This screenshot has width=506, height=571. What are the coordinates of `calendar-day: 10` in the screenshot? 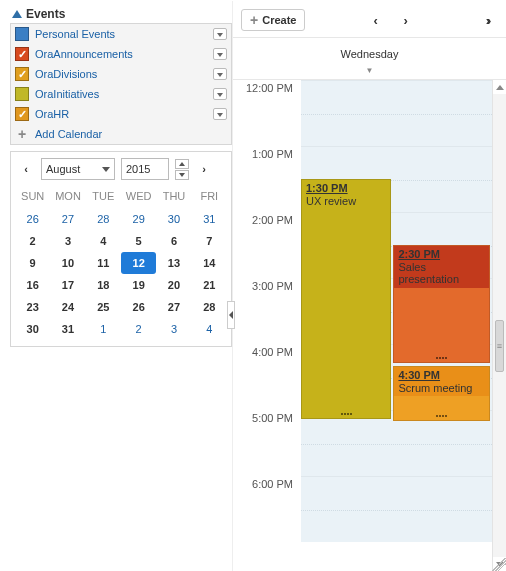 It's located at (68, 263).